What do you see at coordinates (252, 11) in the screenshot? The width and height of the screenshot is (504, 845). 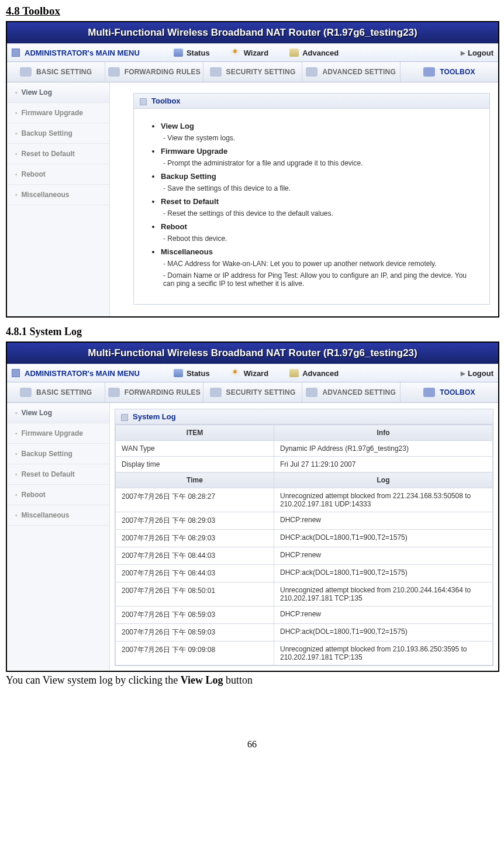 I see `section-heading: 4.8 Toolbox` at bounding box center [252, 11].